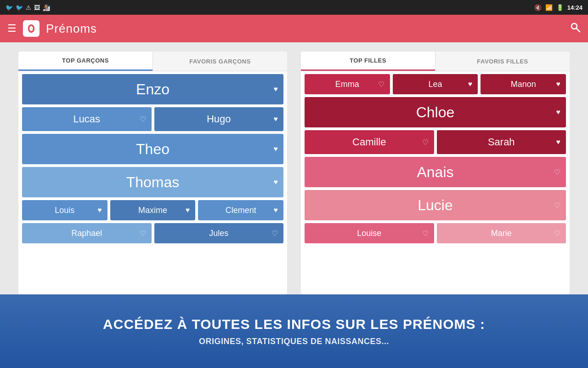 Image resolution: width=588 pixels, height=368 pixels. What do you see at coordinates (549, 7) in the screenshot?
I see `wifi-icon: 📶` at bounding box center [549, 7].